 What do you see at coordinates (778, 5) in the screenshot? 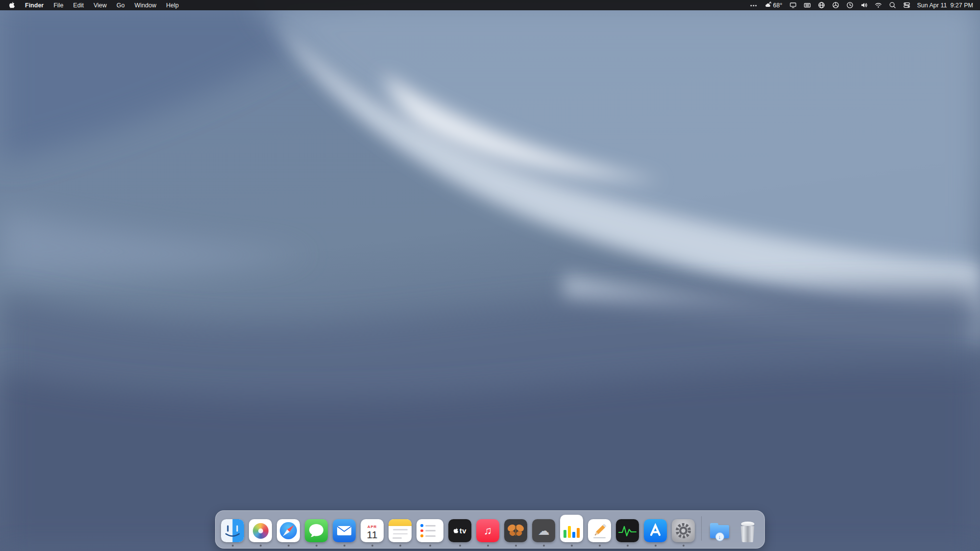
I see `temperature-label: 68°` at bounding box center [778, 5].